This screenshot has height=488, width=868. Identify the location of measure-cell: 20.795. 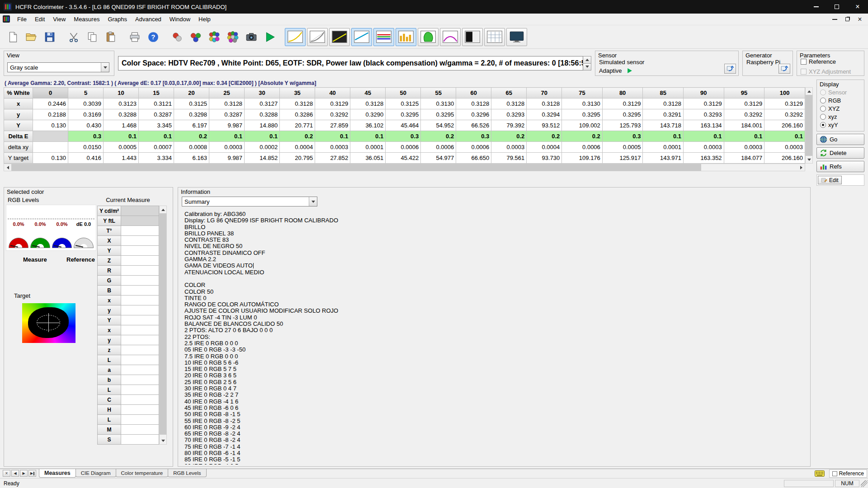
(297, 158).